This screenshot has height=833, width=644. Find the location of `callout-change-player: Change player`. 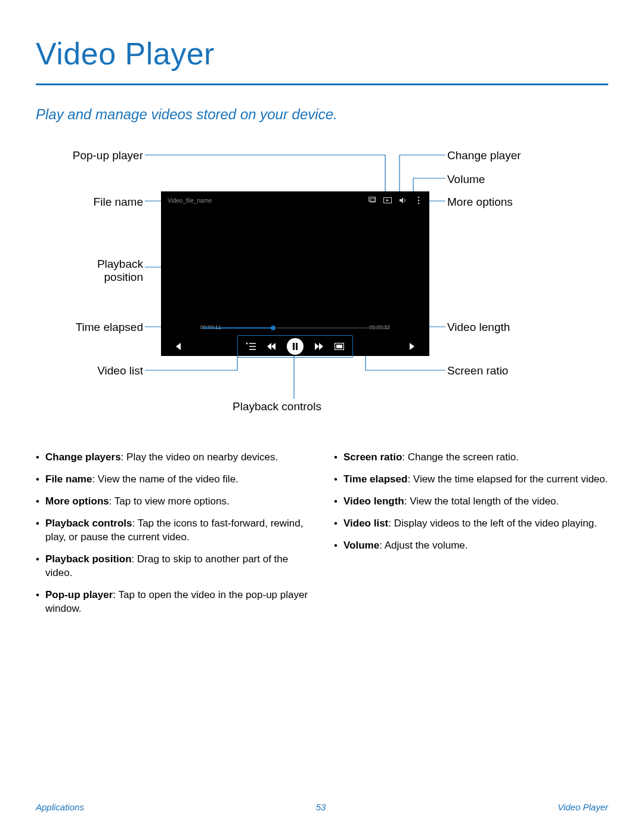

callout-change-player: Change player is located at coordinates (484, 156).